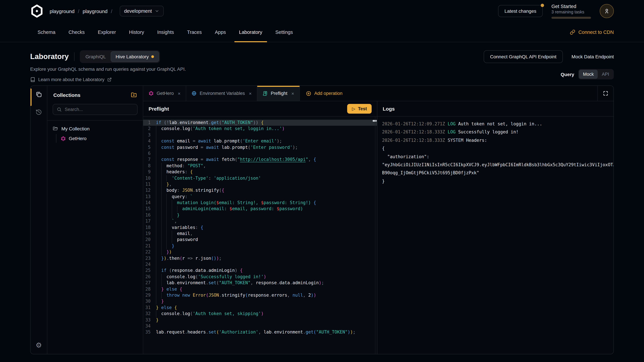 The width and height of the screenshot is (644, 362). Describe the element at coordinates (159, 109) in the screenshot. I see `preflight-pane-title: Preflight` at that location.